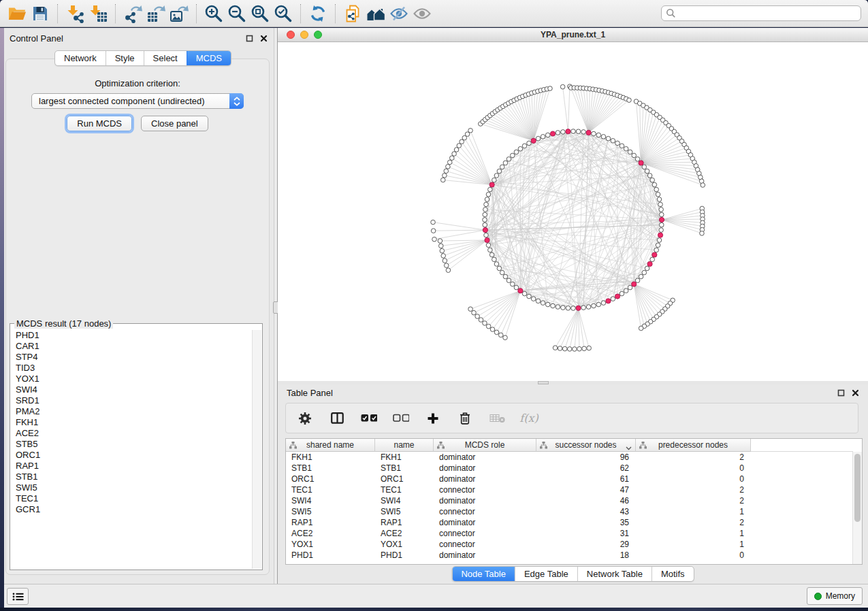 This screenshot has width=868, height=611. What do you see at coordinates (422, 14) in the screenshot?
I see `show-all-button` at bounding box center [422, 14].